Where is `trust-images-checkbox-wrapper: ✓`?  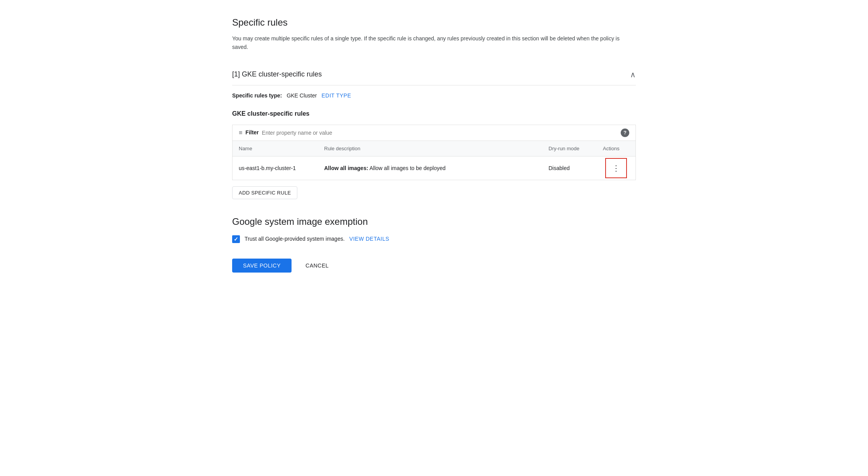
trust-images-checkbox-wrapper: ✓ is located at coordinates (236, 239).